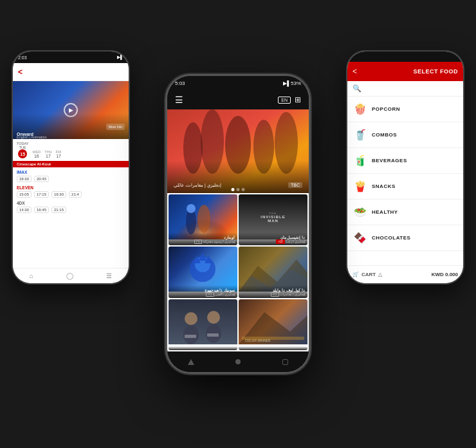  What do you see at coordinates (357, 89) in the screenshot?
I see `search-icon: 🔍` at bounding box center [357, 89].